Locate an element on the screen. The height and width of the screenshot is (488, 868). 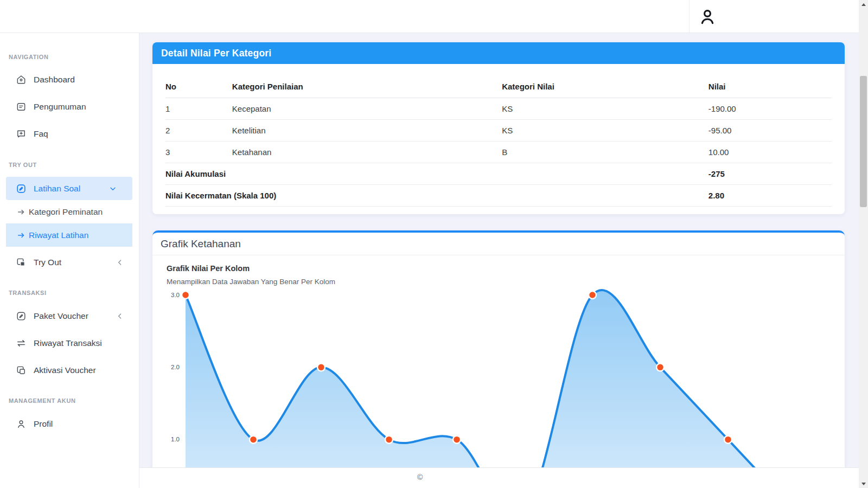
scroll-up-arrow is located at coordinates (864, 4).